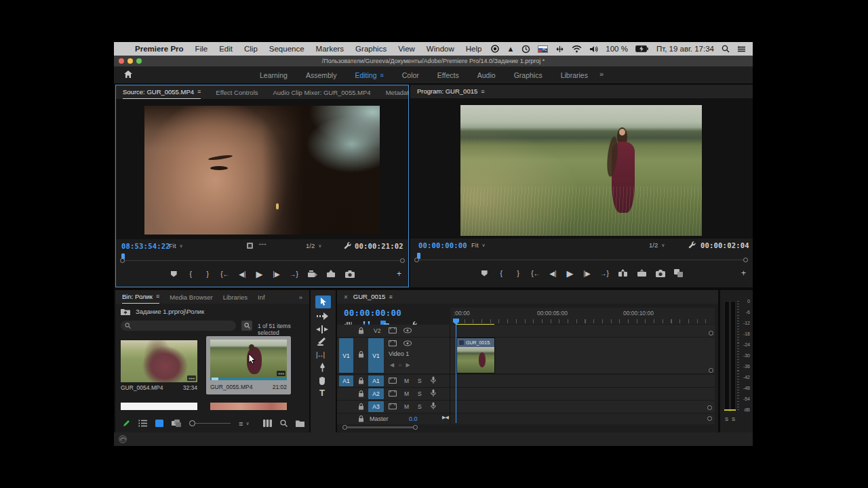 The width and height of the screenshot is (868, 488). Describe the element at coordinates (322, 393) in the screenshot. I see `type-tool: T` at that location.